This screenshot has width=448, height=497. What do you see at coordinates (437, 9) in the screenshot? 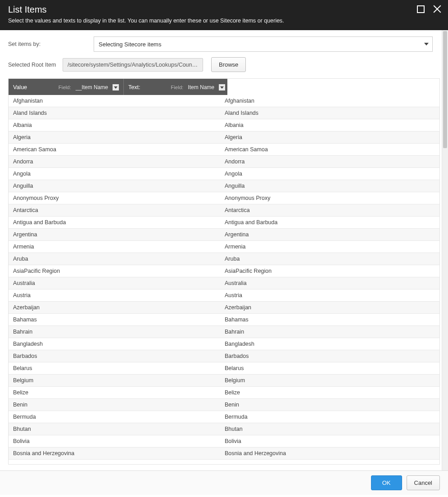
I see `close-icon` at bounding box center [437, 9].